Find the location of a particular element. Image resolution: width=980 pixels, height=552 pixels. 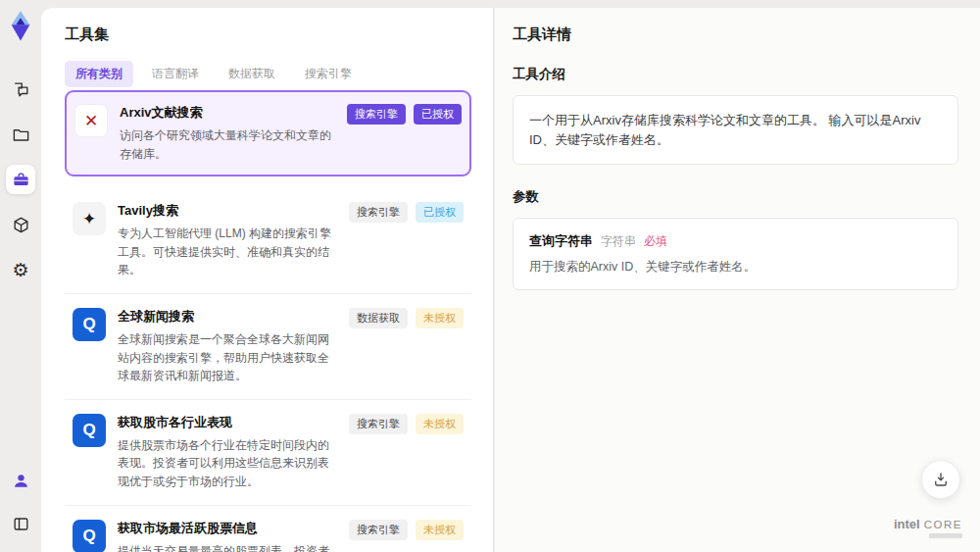

app-logo-icon is located at coordinates (21, 25).